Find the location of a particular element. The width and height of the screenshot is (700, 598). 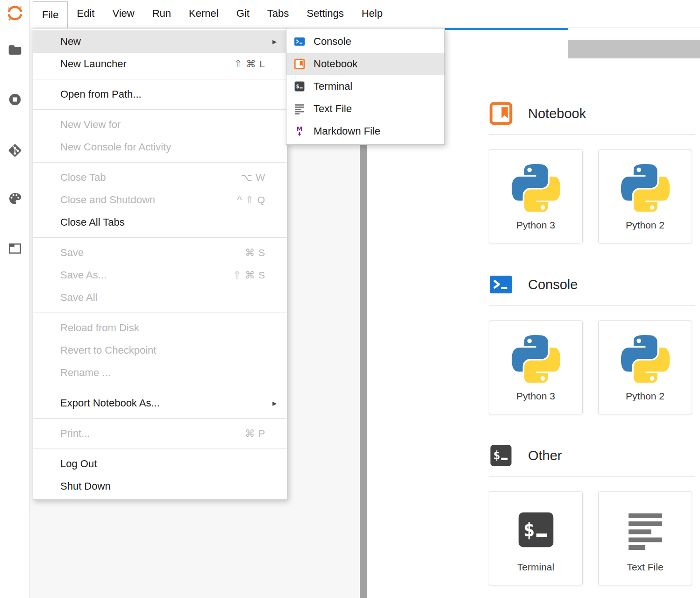

menu-item-label: New Console for Activity is located at coordinates (116, 147).